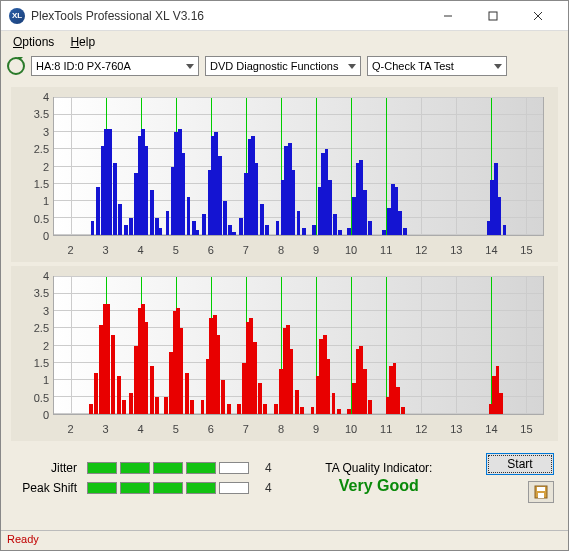 The height and width of the screenshot is (551, 569). I want to click on refresh-icon, so click(16, 66).